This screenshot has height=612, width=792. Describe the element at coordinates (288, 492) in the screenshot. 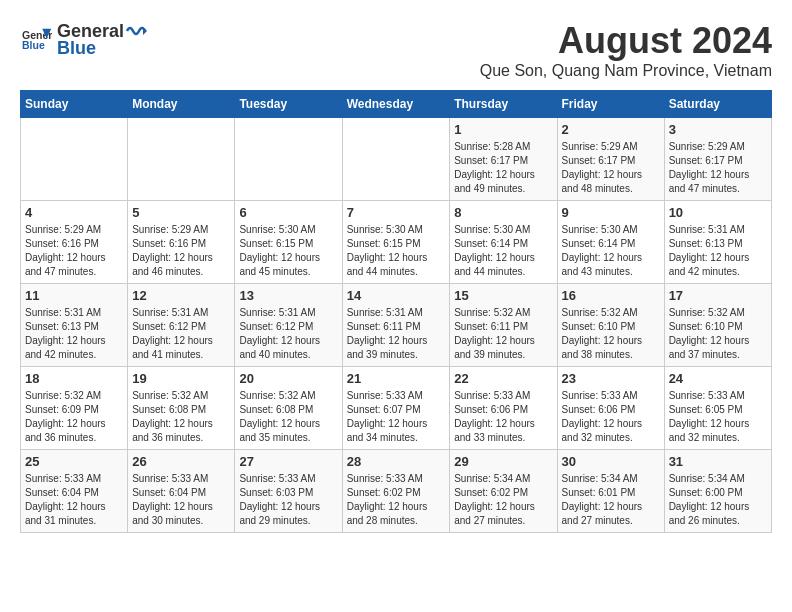

I see `calendar-cell-w4-d2: 27Sunrise: 5:33 AM Sunset: 6:03 PM Dayli…` at that location.